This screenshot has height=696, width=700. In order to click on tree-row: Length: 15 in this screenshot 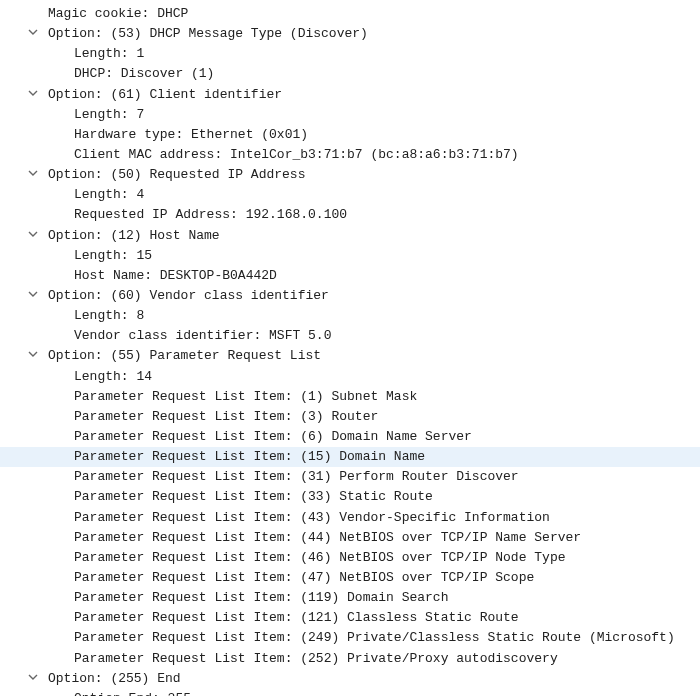, I will do `click(350, 256)`.